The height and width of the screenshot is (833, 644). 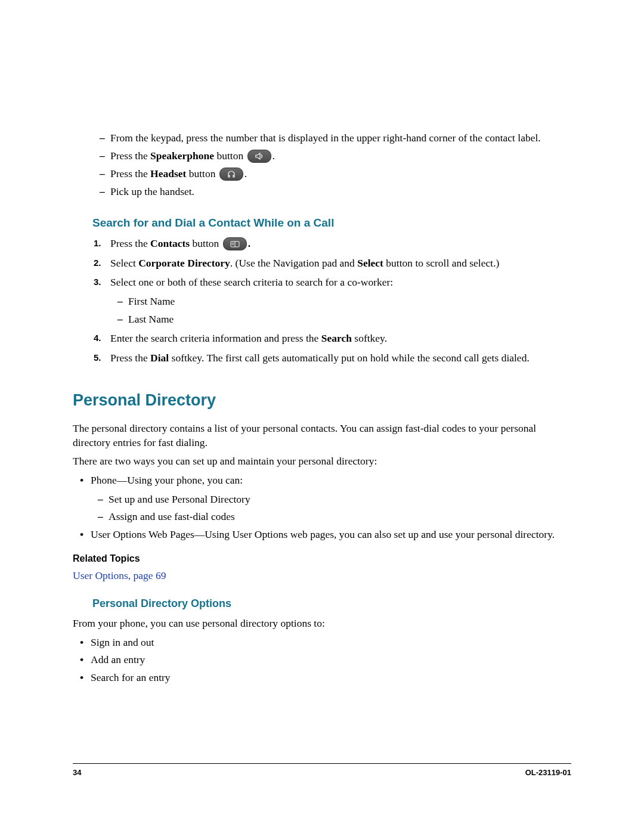 What do you see at coordinates (549, 773) in the screenshot?
I see `document-id: OL-23119-01` at bounding box center [549, 773].